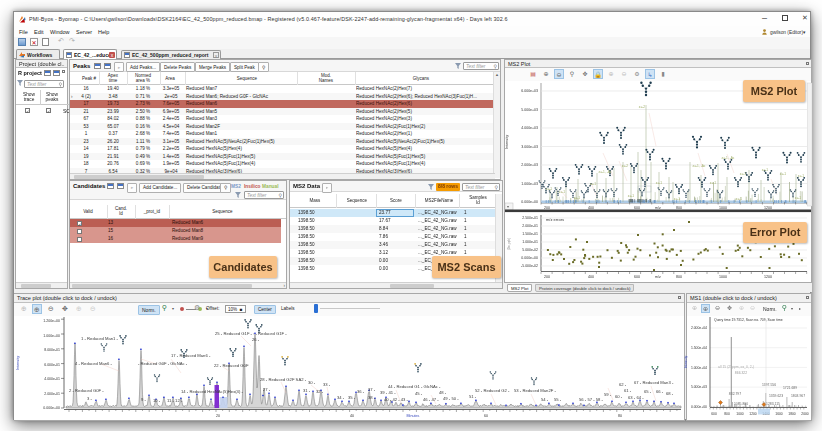 This screenshot has height=431, width=822. What do you see at coordinates (536, 390) in the screenshot?
I see `svg-text: 53 - Reduced Man2F -` at bounding box center [536, 390].